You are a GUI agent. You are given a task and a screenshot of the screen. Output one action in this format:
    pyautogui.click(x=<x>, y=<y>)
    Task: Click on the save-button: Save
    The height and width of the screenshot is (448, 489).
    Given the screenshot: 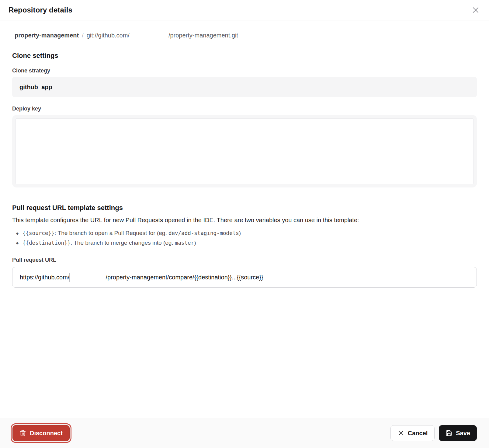 What is the action you would take?
    pyautogui.click(x=458, y=433)
    